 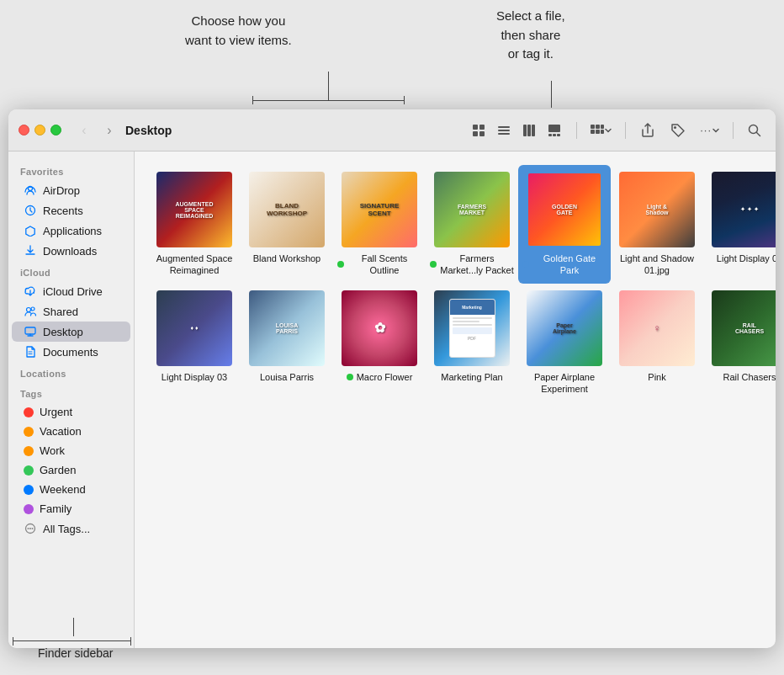 I want to click on sidebar-item-vacation: Vacation, so click(x=71, y=431).